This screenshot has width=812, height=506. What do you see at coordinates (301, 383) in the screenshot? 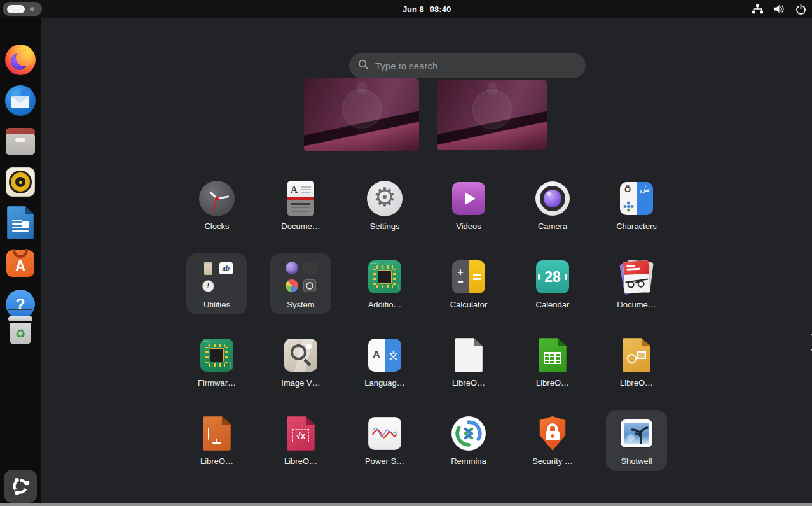
I see `app-label: Image V…` at bounding box center [301, 383].